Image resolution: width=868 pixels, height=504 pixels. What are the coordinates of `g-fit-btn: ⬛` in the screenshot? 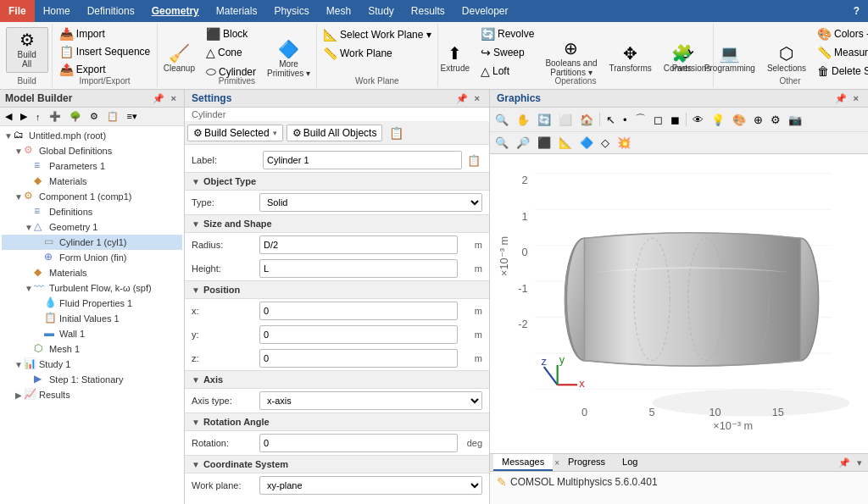 It's located at (544, 142).